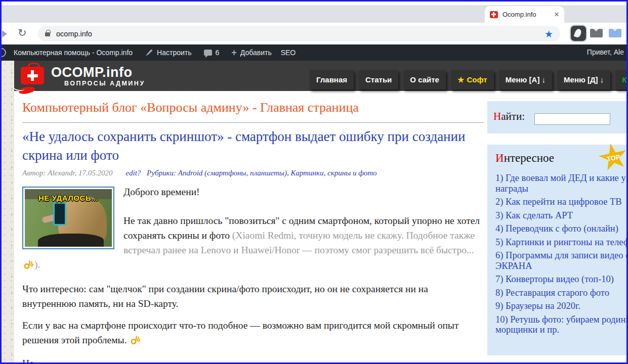 The width and height of the screenshot is (628, 364). What do you see at coordinates (253, 296) in the screenshot?
I see `paragraph-details: Что интересно: сам "щелчок" при создании…` at bounding box center [253, 296].